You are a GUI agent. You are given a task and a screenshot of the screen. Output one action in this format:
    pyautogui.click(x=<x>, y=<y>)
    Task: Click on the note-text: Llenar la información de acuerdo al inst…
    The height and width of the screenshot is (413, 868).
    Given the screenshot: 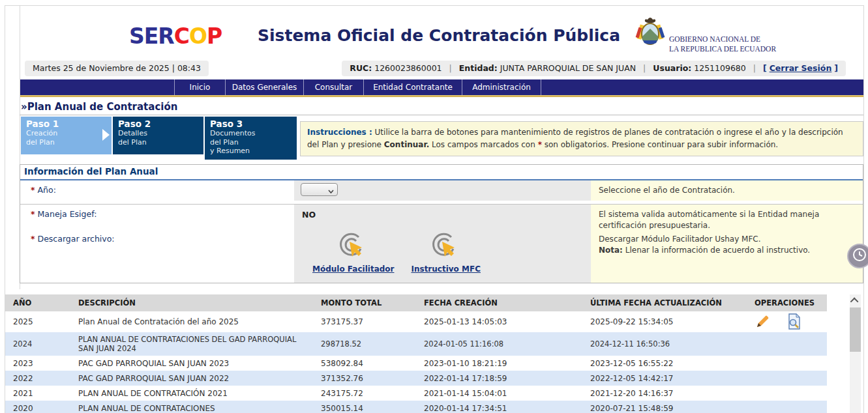 What is the action you would take?
    pyautogui.click(x=716, y=250)
    